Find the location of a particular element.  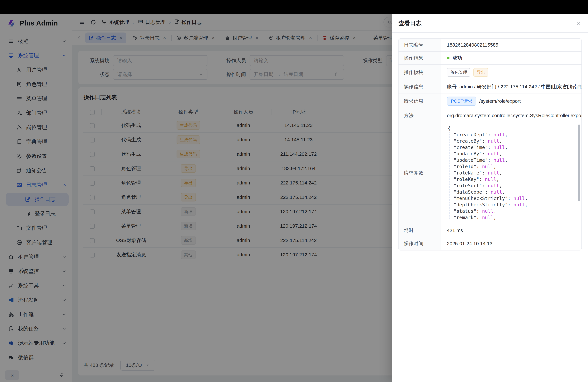

detail-row-method: 方法 org.dromara.system.controller.system.… is located at coordinates (490, 116).